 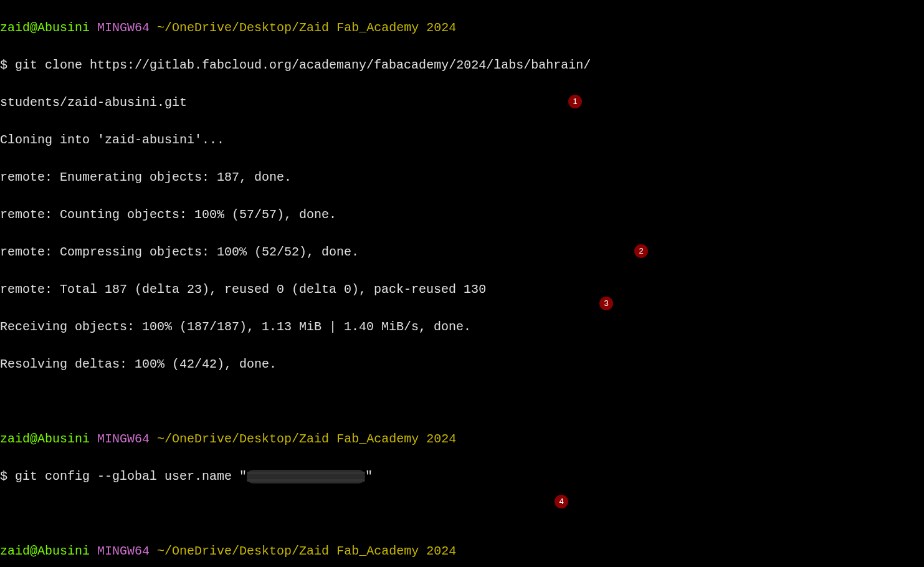 What do you see at coordinates (462, 327) in the screenshot?
I see `clone-output-line: Receiving objects: 100% (187/187), 1.13 …` at bounding box center [462, 327].